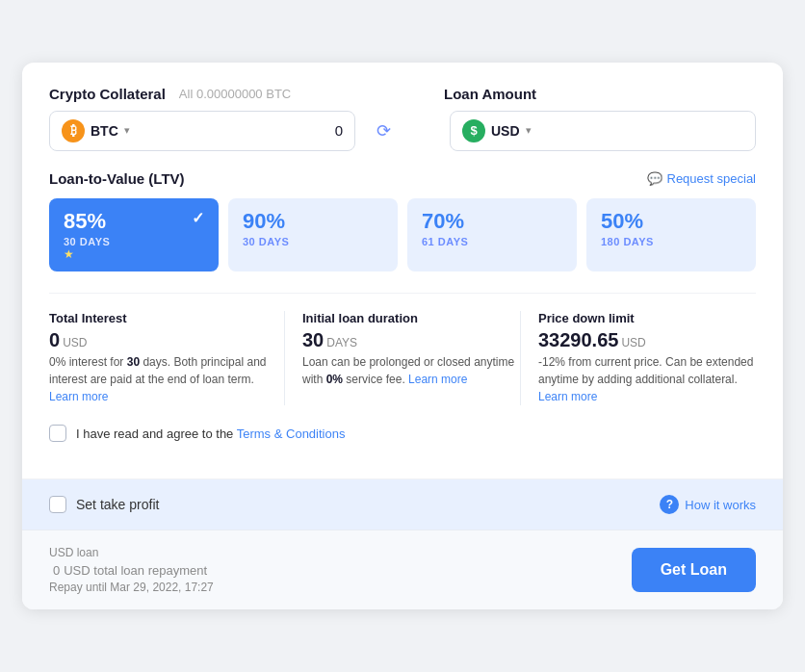 The width and height of the screenshot is (805, 672). What do you see at coordinates (237, 131) in the screenshot?
I see `collateral-value-input: 0` at bounding box center [237, 131].